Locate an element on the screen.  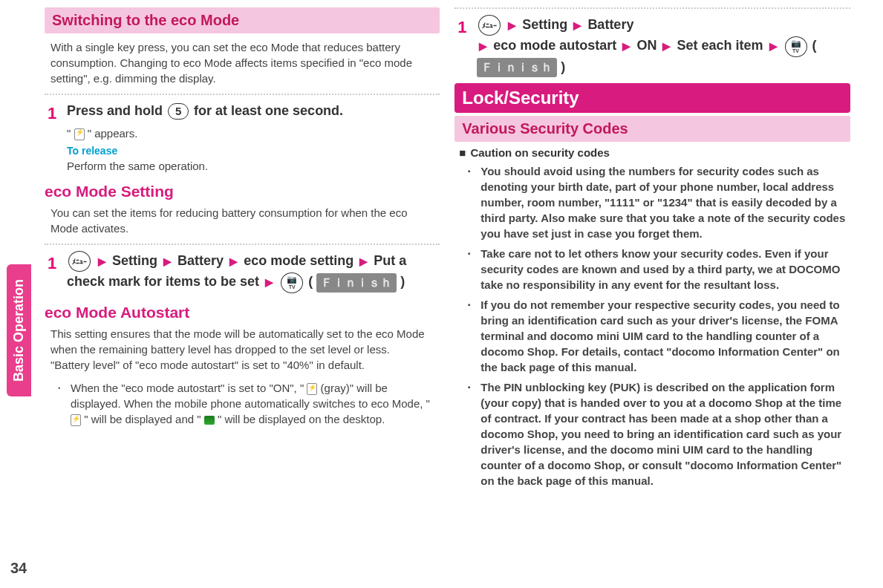
caution-bullet-4-text: The PIN unblocking key (PUK) is describe… is located at coordinates (665, 434).